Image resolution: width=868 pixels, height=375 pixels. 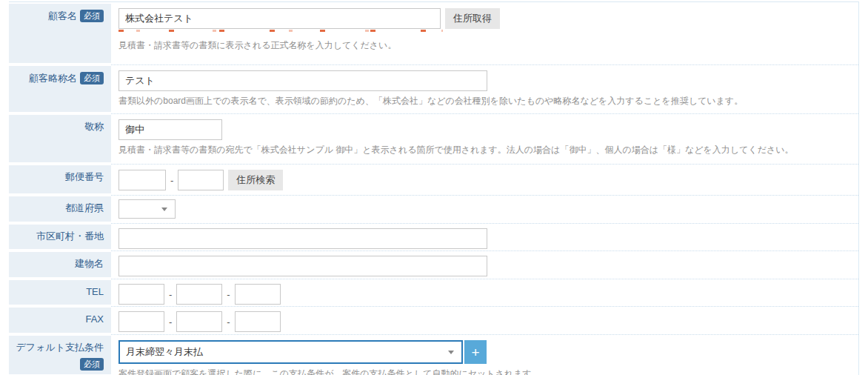 What do you see at coordinates (484, 139) in the screenshot?
I see `honorific-content: 見積書・請求書等の書類の宛先で「株式会社サンプル 御中」と表示される箇所で使用さ…` at bounding box center [484, 139].